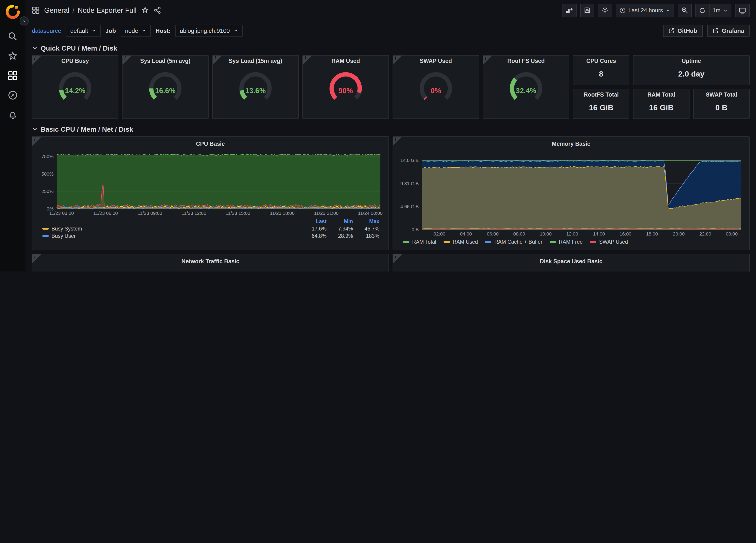  Describe the element at coordinates (391, 48) in the screenshot. I see `section-quick-cpu-mem-disk: Quick CPU / Mem / Disk` at that location.